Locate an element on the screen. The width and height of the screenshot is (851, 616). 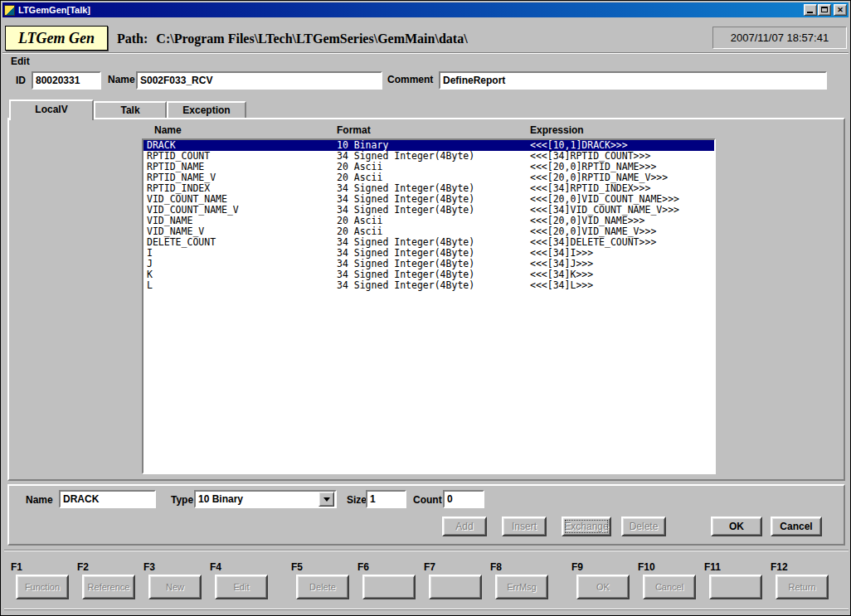
tab-label: Exception is located at coordinates (206, 110).